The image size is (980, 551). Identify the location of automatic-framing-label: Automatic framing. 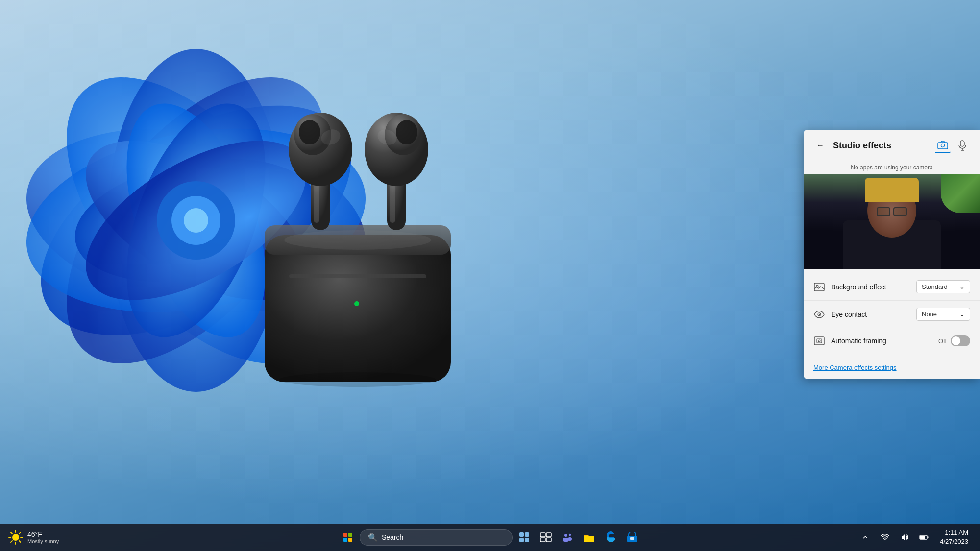
(882, 341).